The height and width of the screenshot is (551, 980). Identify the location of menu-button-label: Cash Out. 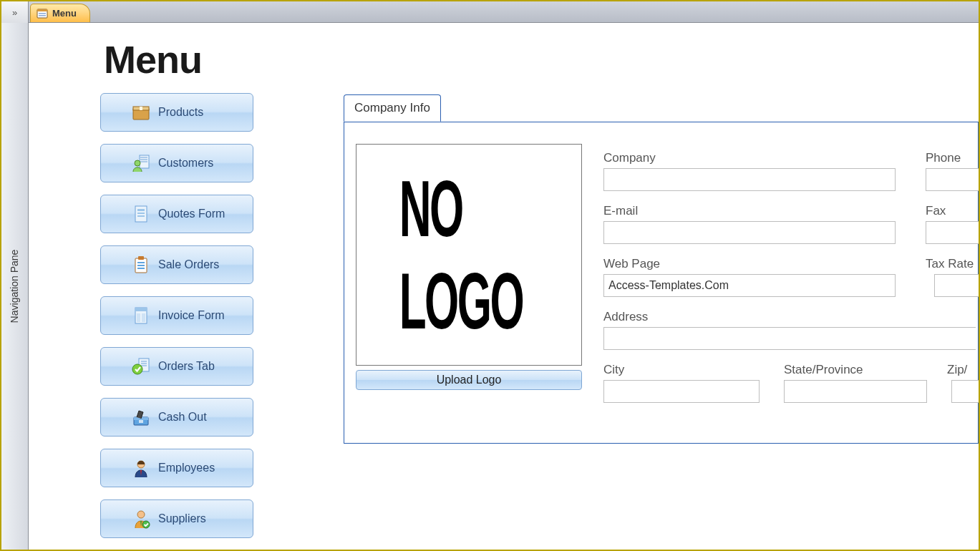
(183, 417).